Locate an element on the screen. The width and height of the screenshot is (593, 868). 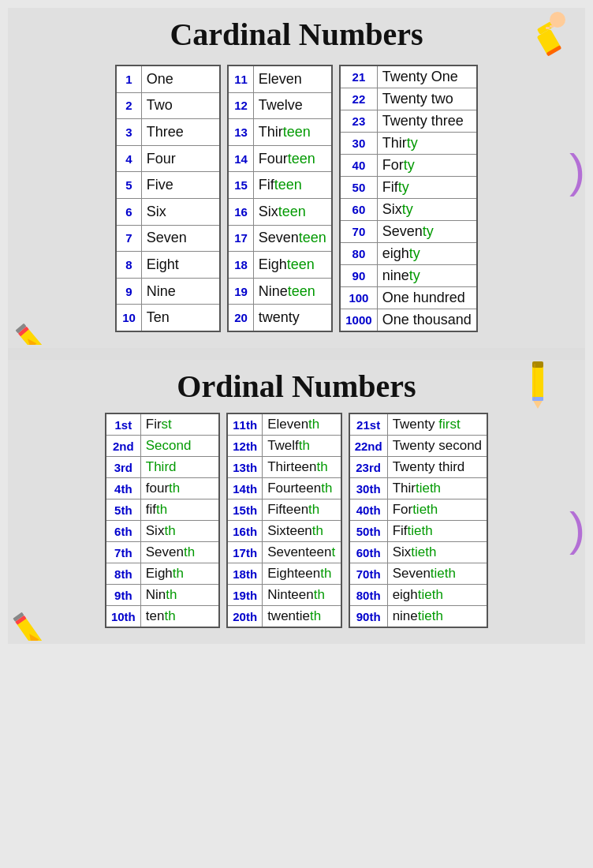
word-cell: Seventh is located at coordinates (180, 552).